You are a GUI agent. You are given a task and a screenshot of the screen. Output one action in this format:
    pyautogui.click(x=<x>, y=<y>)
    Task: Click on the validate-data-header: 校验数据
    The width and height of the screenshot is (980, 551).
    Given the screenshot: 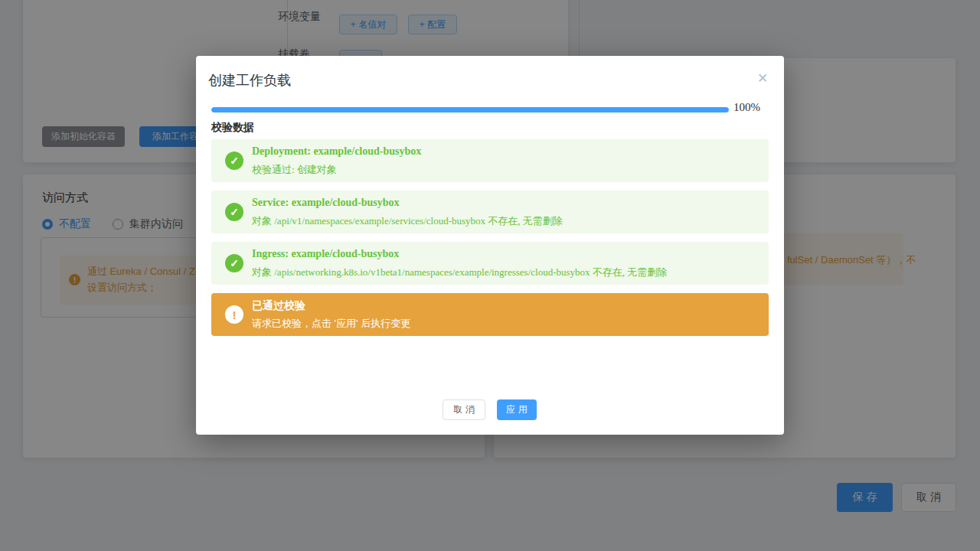 What is the action you would take?
    pyautogui.click(x=233, y=128)
    